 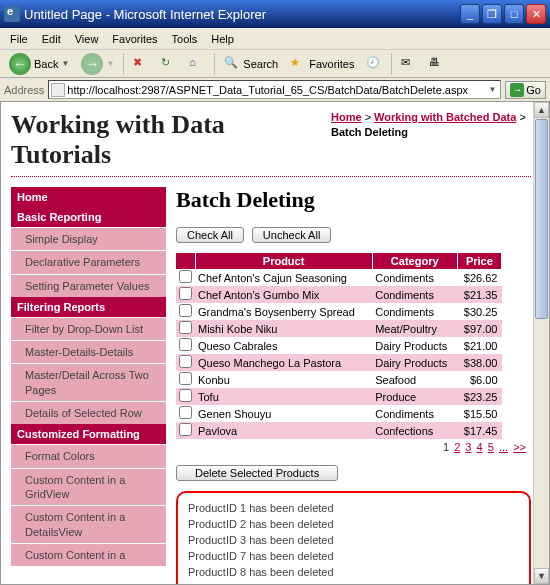 I want to click on pager-current: 1, so click(x=446, y=447).